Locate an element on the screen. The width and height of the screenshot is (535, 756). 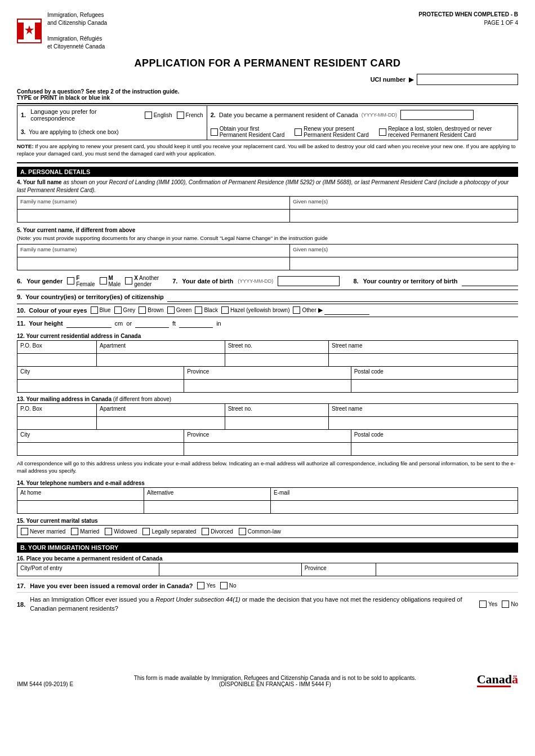
q5-family-input is located at coordinates (154, 264).